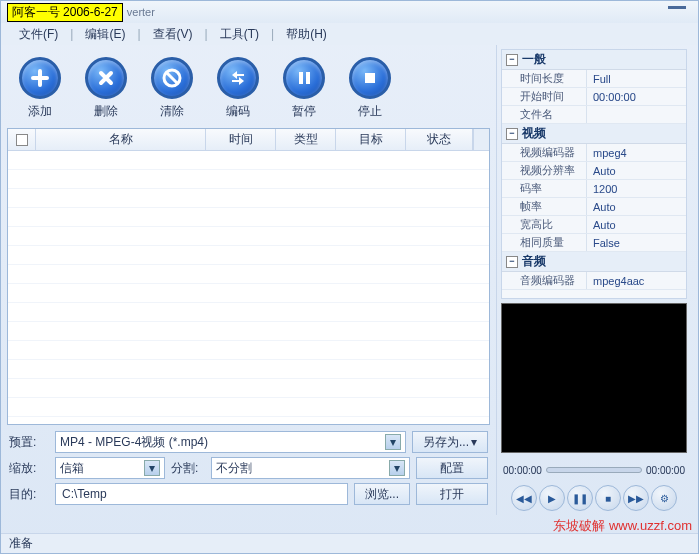 The width and height of the screenshot is (699, 554). Describe the element at coordinates (371, 140) in the screenshot. I see `col-target: 目标` at that location.